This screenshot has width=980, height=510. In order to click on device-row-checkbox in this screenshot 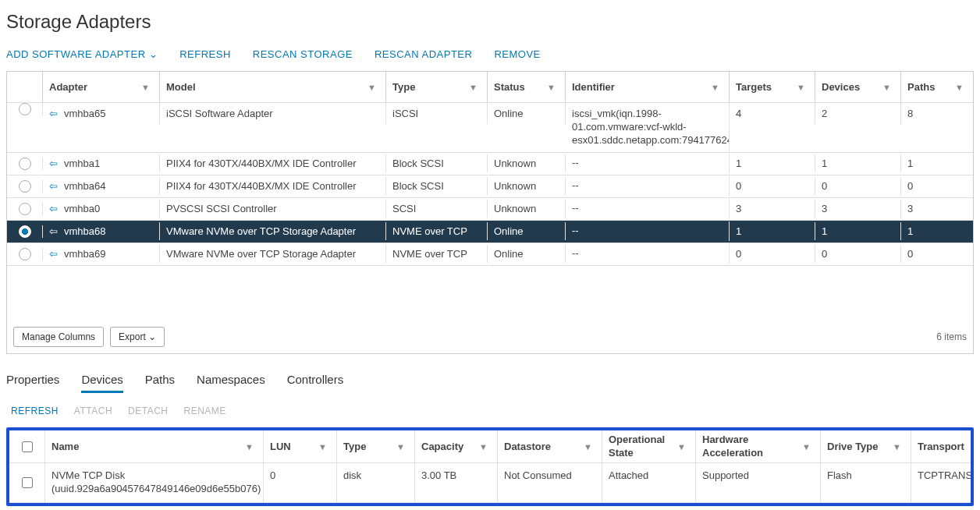, I will do `click(27, 483)`.